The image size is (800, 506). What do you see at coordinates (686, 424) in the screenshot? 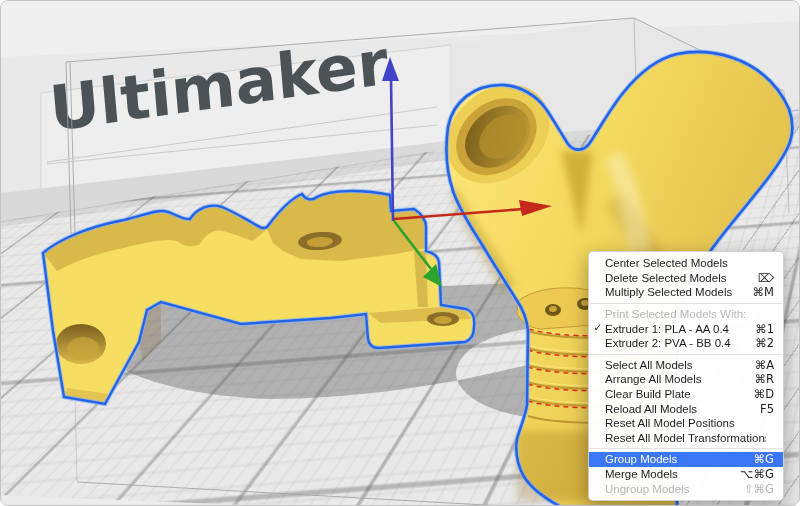
I see `menu-item-reset-all-model-positions: Reset All Model Positions` at bounding box center [686, 424].